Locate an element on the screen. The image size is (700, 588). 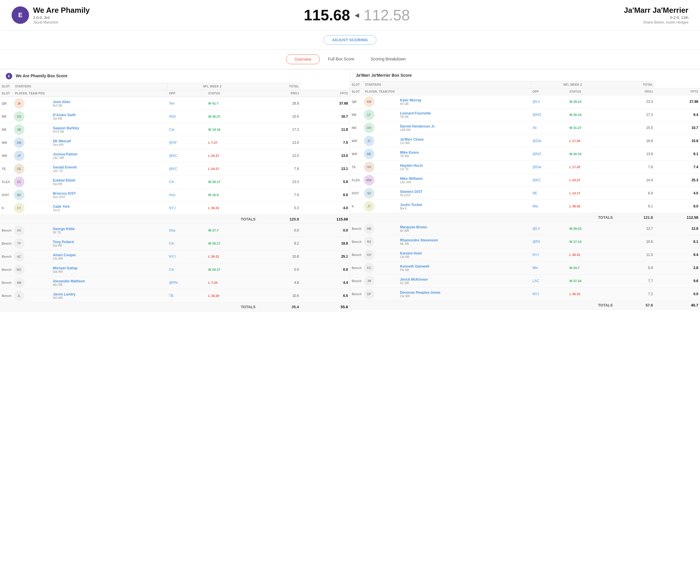
player-team-pos: NYG RB is located at coordinates (109, 132).